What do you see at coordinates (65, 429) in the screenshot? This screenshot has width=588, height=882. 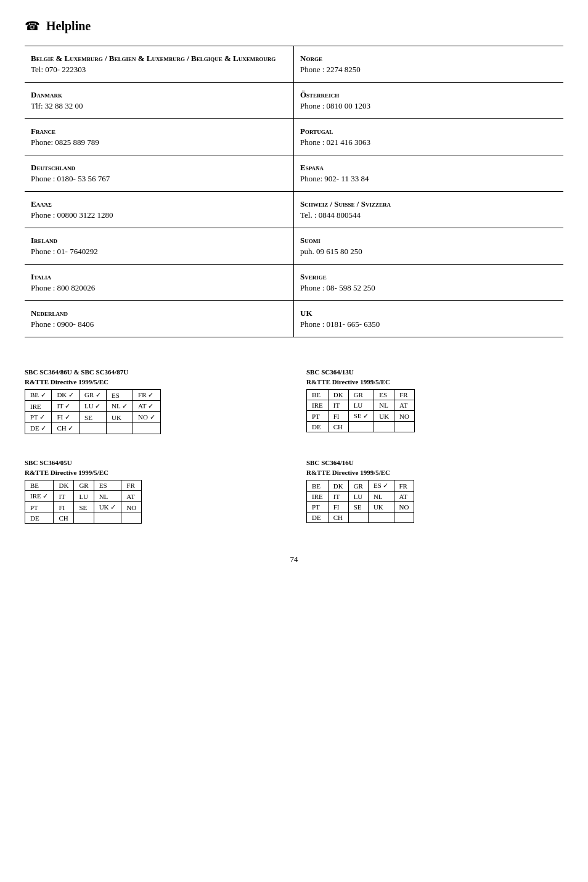 I see `table-cell: CH ✓` at bounding box center [65, 429].